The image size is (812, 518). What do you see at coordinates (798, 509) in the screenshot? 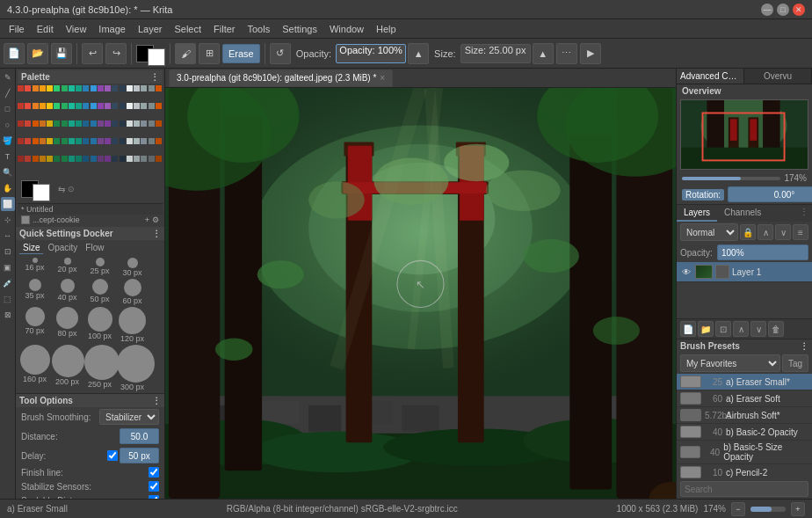
I see `zoom-in-status-btn: +` at bounding box center [798, 509].